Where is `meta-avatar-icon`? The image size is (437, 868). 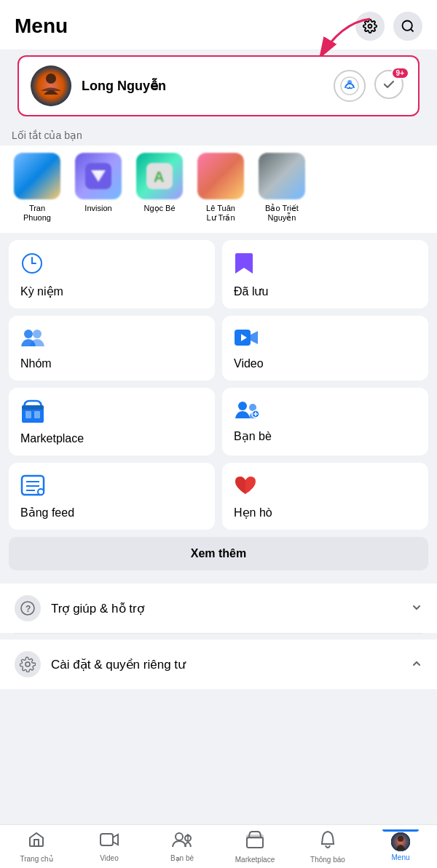
meta-avatar-icon is located at coordinates (350, 86).